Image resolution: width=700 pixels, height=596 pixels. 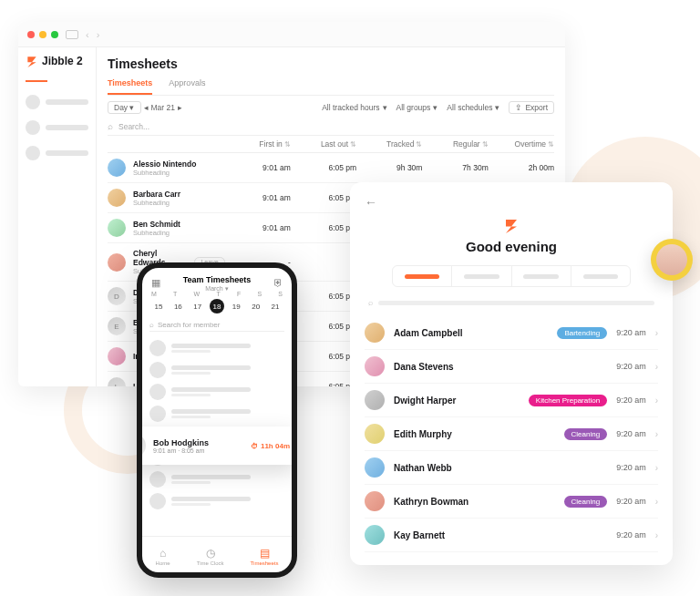 What do you see at coordinates (88, 35) in the screenshot?
I see `back-icon: ‹` at bounding box center [88, 35].